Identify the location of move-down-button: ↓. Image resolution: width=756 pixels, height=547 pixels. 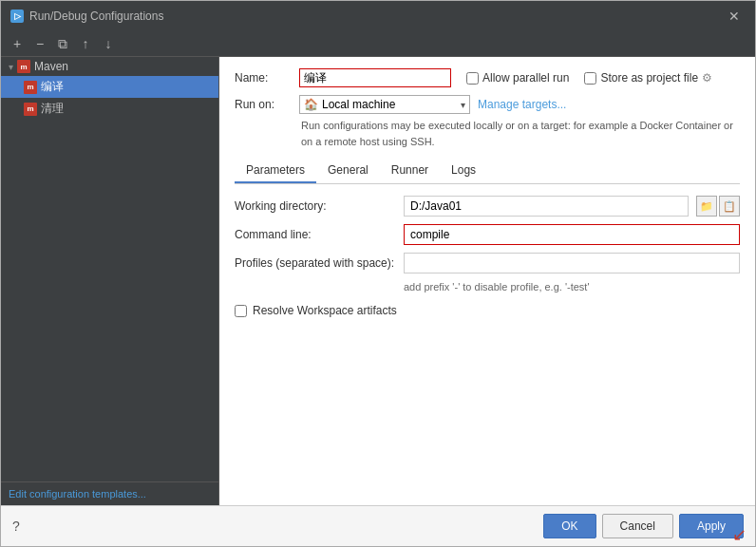
(108, 44).